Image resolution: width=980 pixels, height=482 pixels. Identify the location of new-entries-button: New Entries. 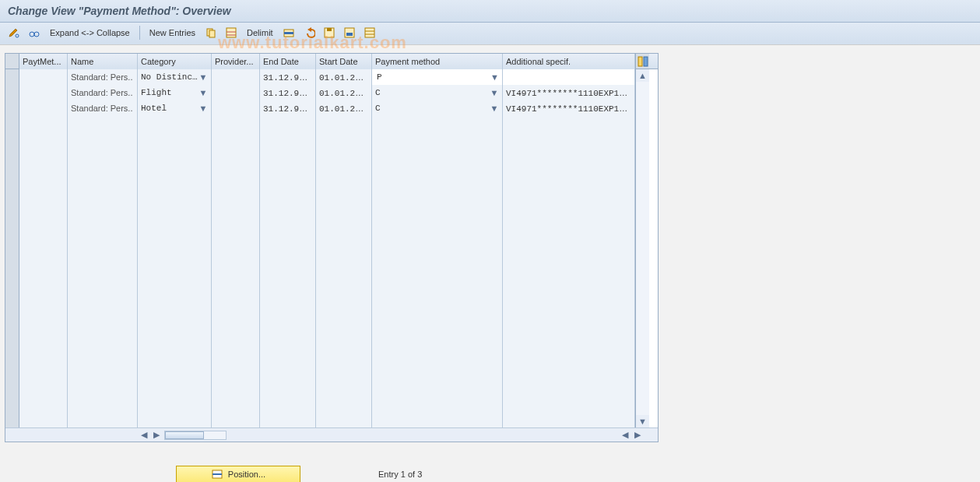
(173, 33).